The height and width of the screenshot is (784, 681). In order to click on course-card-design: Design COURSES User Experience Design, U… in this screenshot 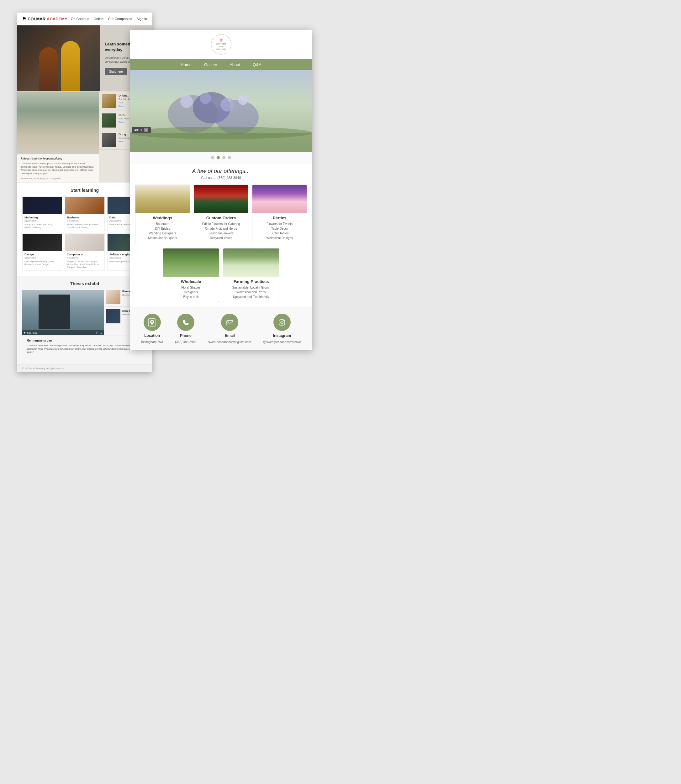, I will do `click(42, 252)`.